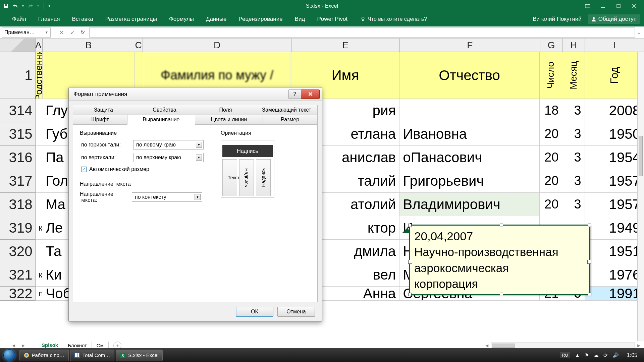 The width and height of the screenshot is (644, 362). What do you see at coordinates (260, 19) in the screenshot?
I see `tab-review: Рецензирование` at bounding box center [260, 19].